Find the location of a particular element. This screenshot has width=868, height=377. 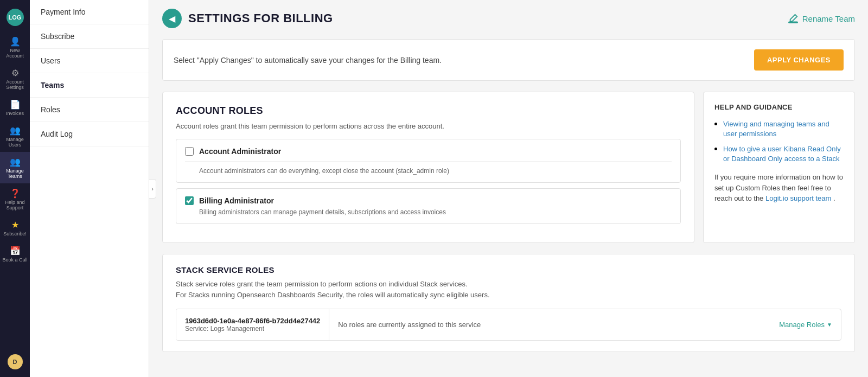

logo-circle: LOG is located at coordinates (15, 17).